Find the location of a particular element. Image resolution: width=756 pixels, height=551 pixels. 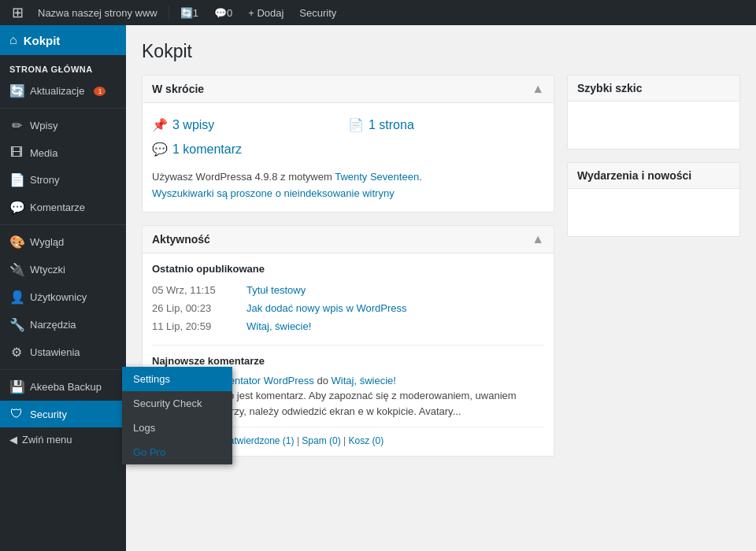

adminbar-site-name: Nazwa naszej strony www is located at coordinates (98, 13).